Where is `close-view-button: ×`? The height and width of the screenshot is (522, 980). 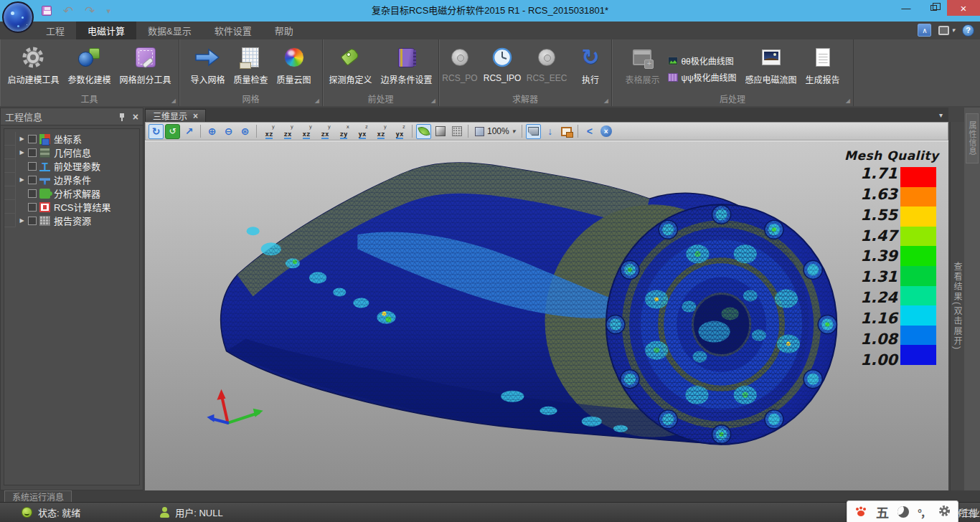
close-view-button: × is located at coordinates (606, 132).